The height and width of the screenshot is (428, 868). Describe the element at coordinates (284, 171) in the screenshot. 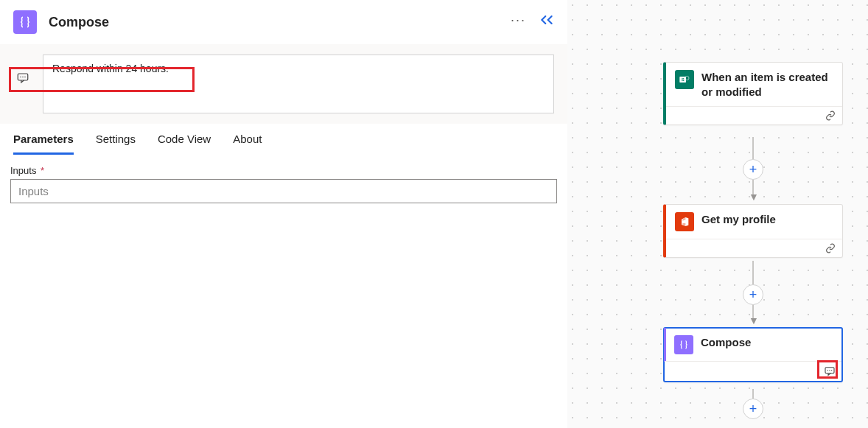

I see `inputs-label: Inputs *` at that location.